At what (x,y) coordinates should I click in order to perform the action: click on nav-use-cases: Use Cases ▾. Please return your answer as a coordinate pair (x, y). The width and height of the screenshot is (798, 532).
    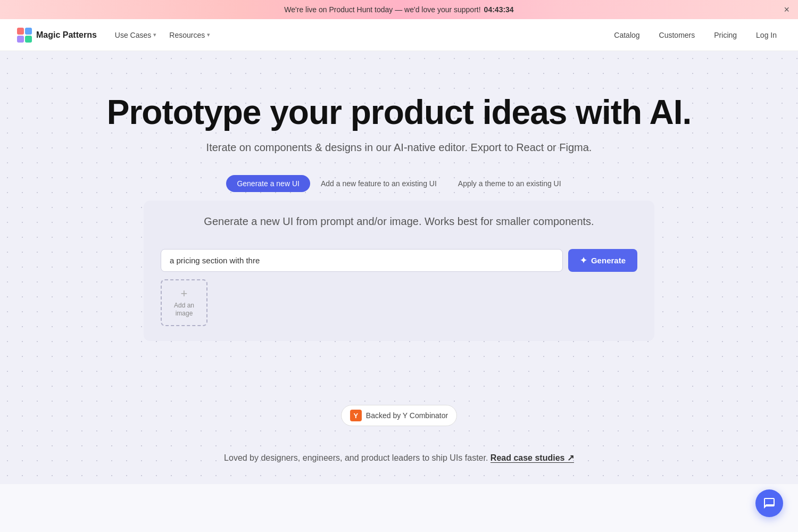
    Looking at the image, I should click on (136, 35).